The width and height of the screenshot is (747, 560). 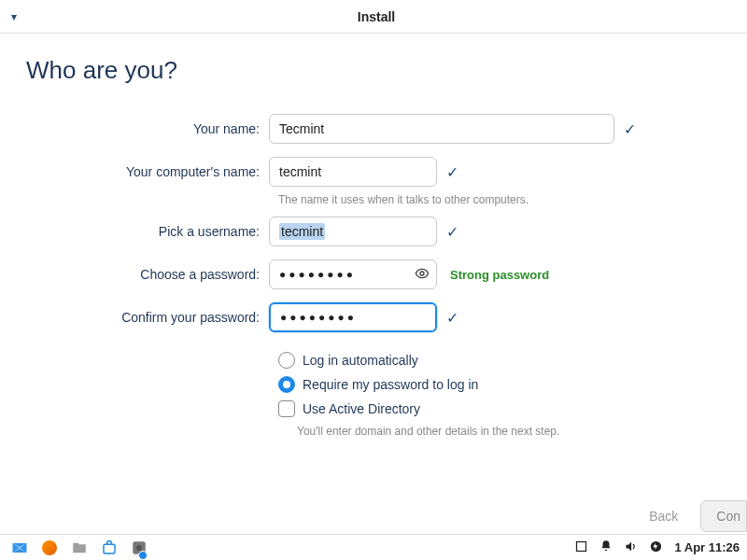 I want to click on row-password: Choose a password: ●●●●●●●● Strong passw…, so click(x=374, y=274).